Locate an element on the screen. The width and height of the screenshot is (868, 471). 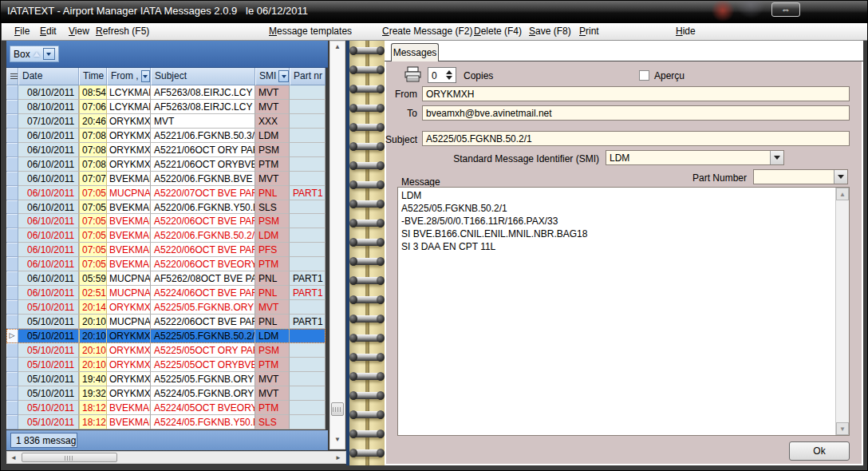
cell-smi: LDM is located at coordinates (273, 136).